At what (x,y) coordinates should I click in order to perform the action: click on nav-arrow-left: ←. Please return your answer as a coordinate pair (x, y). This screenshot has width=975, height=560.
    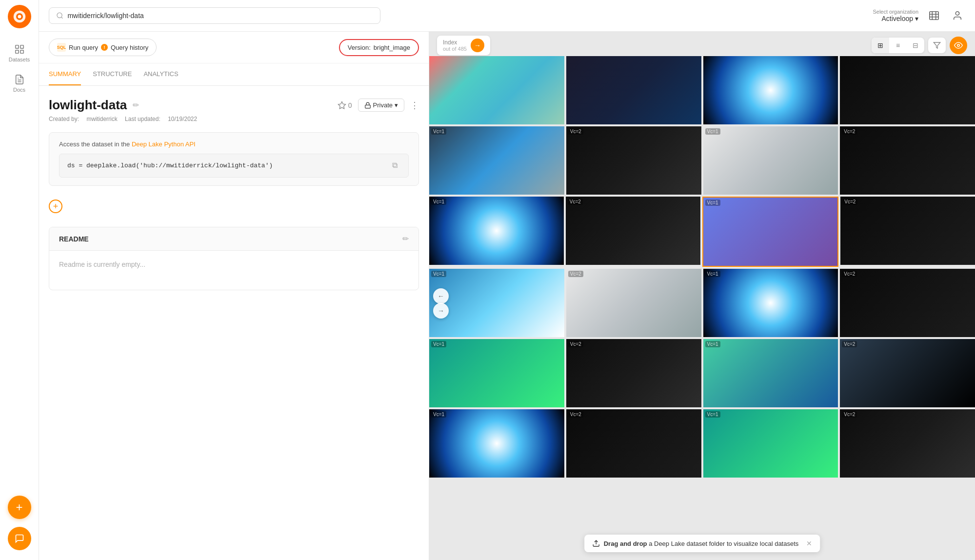
    Looking at the image, I should click on (441, 296).